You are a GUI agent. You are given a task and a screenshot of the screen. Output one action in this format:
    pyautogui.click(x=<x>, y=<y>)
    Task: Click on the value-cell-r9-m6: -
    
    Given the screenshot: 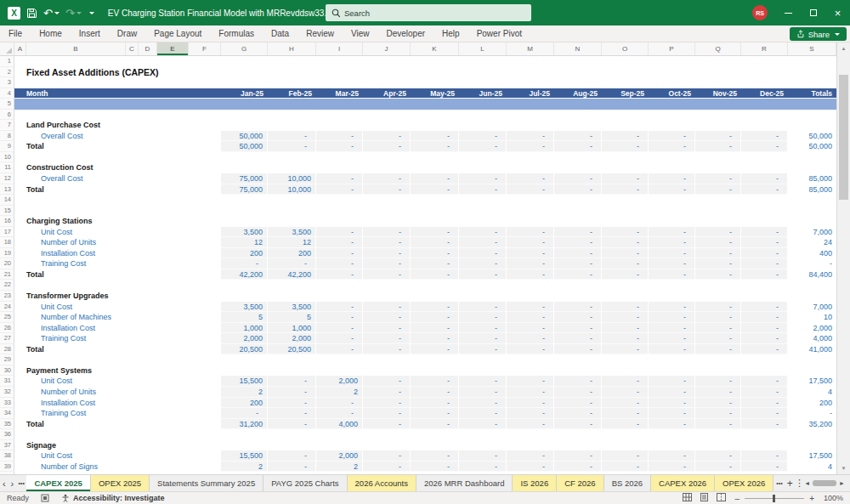 What is the action you would take?
    pyautogui.click(x=483, y=146)
    